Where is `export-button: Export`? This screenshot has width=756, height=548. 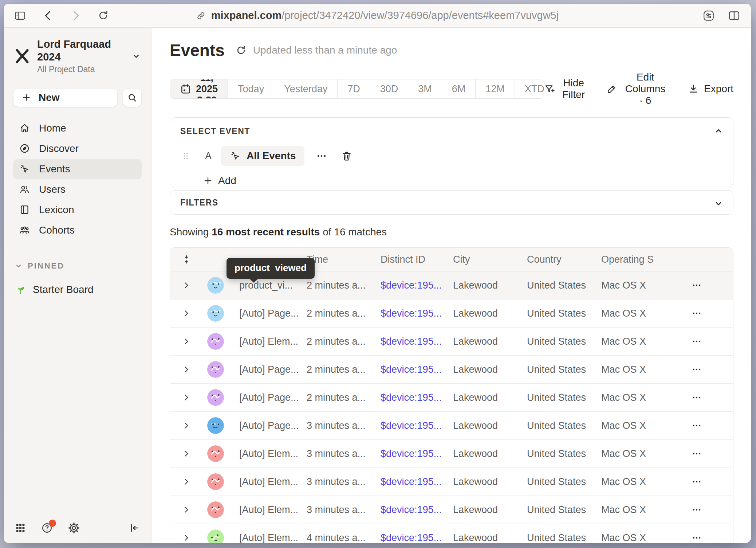
export-button: Export is located at coordinates (711, 89).